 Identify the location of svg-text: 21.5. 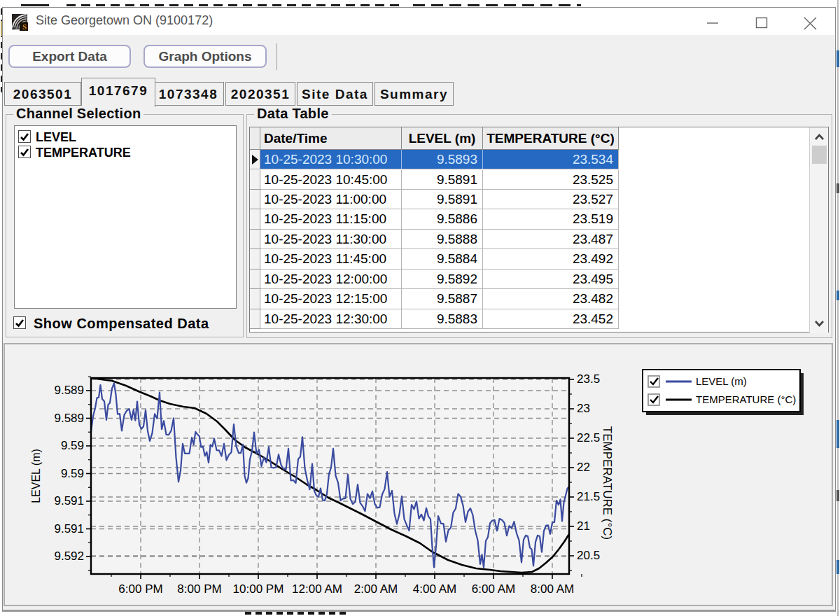
(588, 497).